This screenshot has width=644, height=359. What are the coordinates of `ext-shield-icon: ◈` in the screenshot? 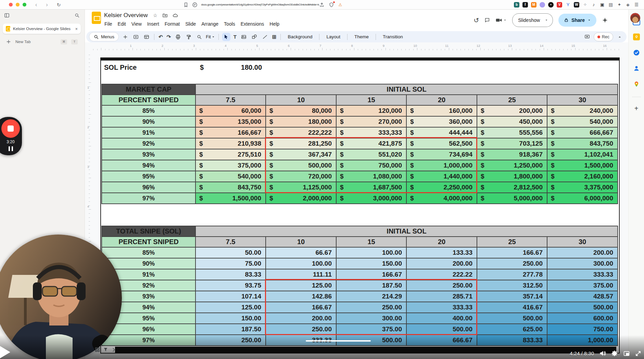 It's located at (628, 5).